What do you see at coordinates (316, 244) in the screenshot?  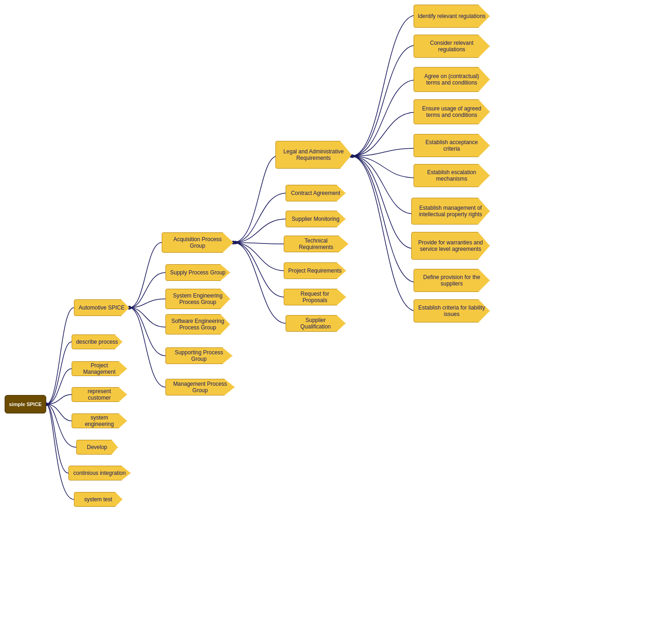 I see `technical-req-node: Technical Requirements` at bounding box center [316, 244].